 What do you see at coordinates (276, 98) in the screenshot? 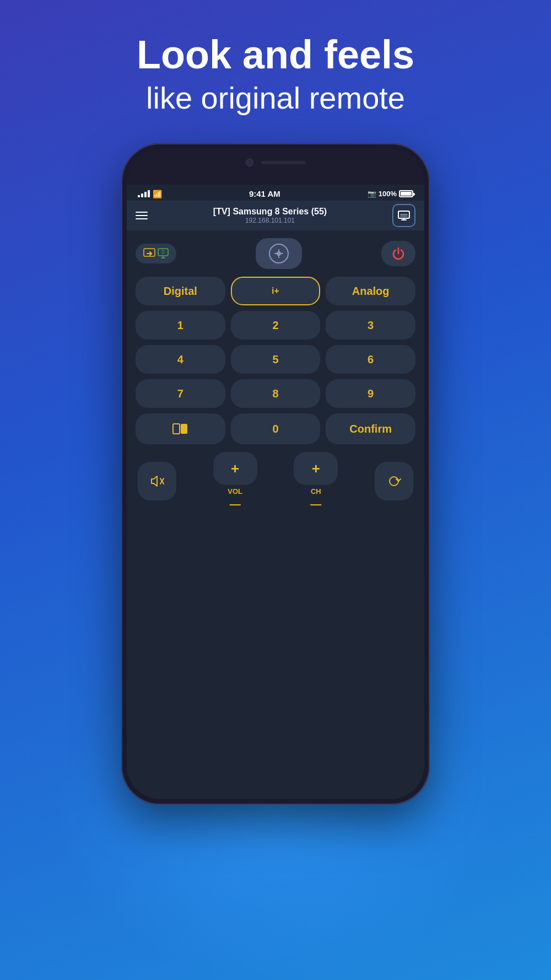
I see `hero-subtitle: like original remote` at bounding box center [276, 98].